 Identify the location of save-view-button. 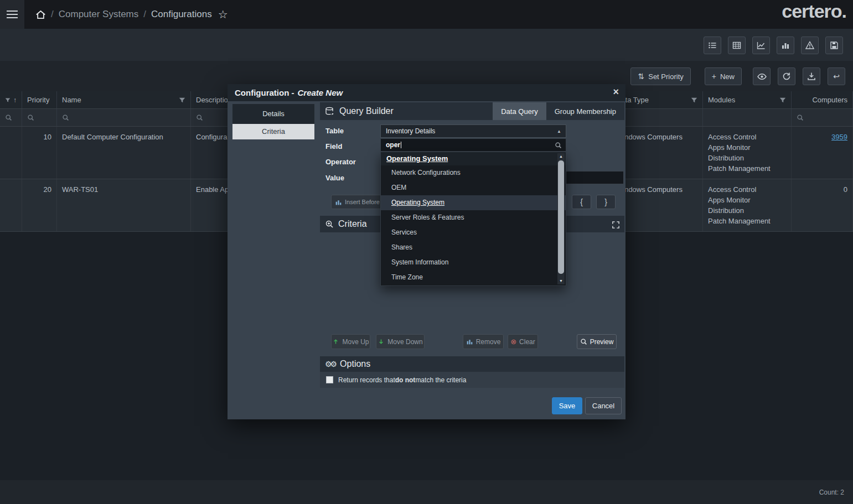
(834, 45).